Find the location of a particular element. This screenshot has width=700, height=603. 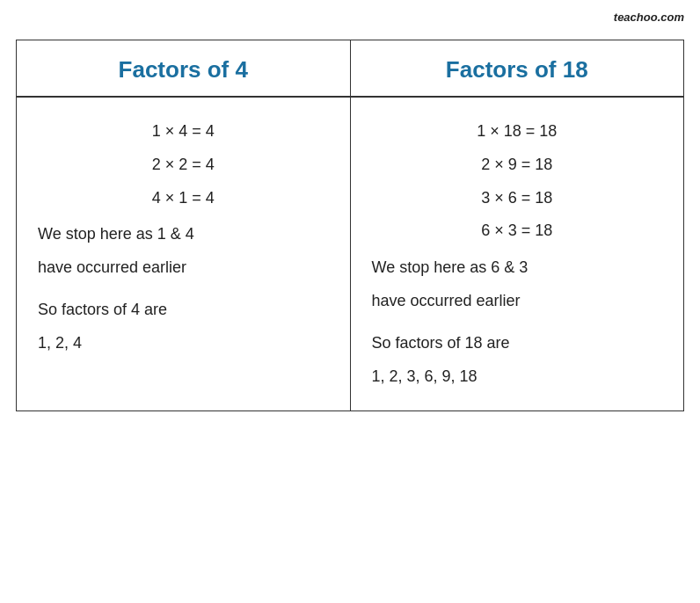

left-eq-3: 4 × 1 = 4 is located at coordinates (183, 199).